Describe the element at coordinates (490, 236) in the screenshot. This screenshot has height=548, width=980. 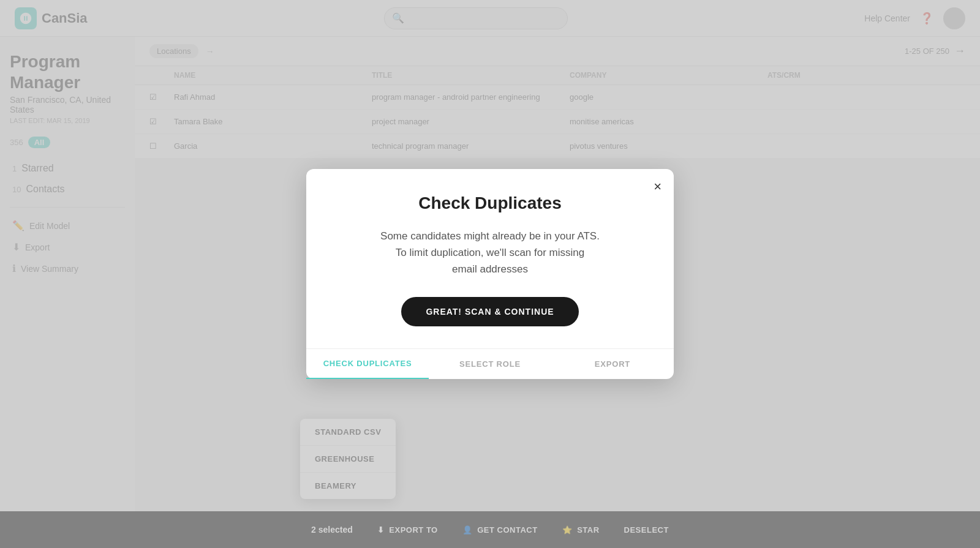
I see `modal-body-line1: Some candidates might already be in your…` at that location.